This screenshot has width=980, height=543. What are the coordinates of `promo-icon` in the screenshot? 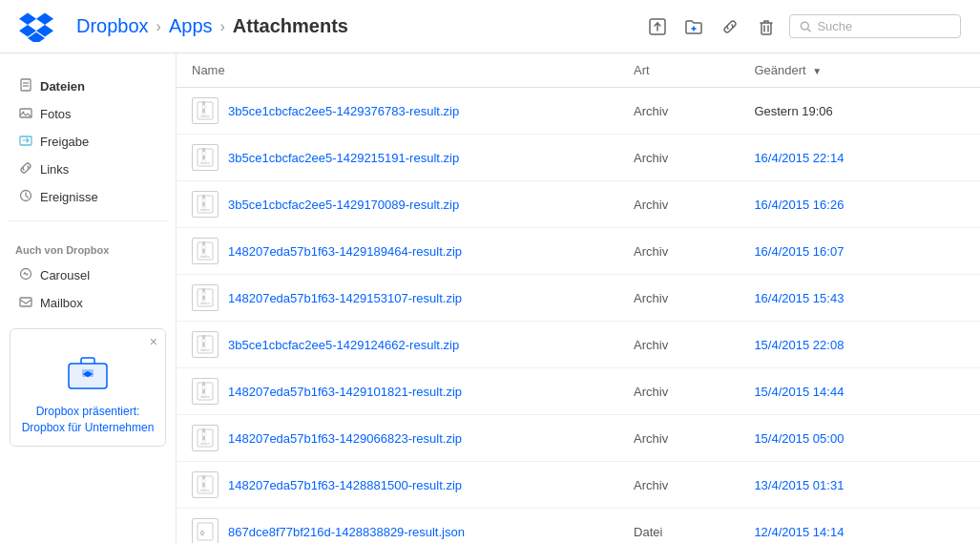 It's located at (88, 370).